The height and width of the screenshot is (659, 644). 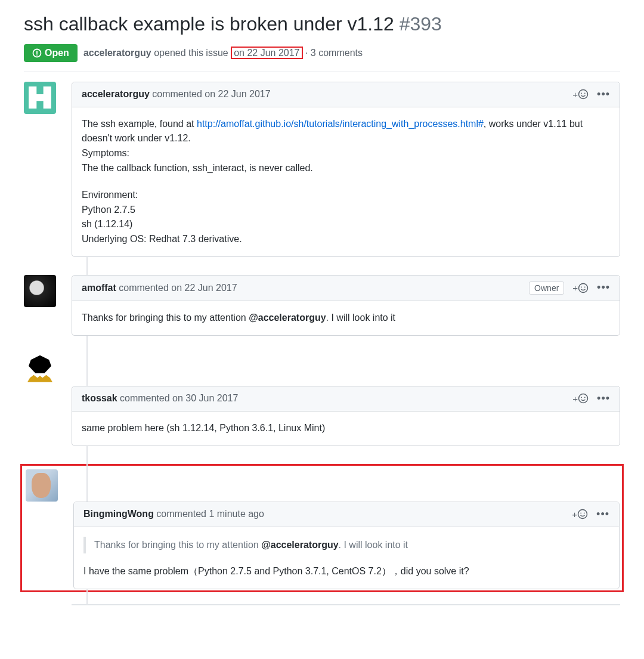 I want to click on quote-block: Thanks for bringing this to my attention…, so click(x=346, y=545).